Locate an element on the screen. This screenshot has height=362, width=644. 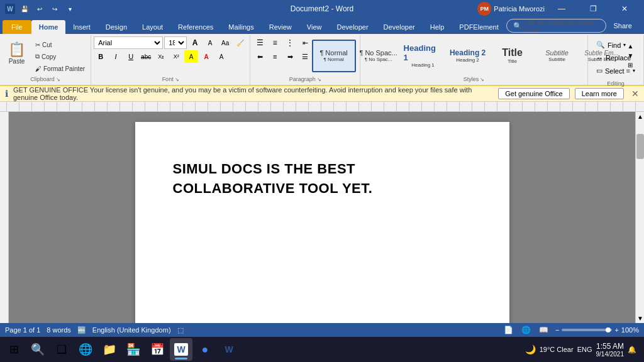
tab-layout: Layout is located at coordinates (152, 27).